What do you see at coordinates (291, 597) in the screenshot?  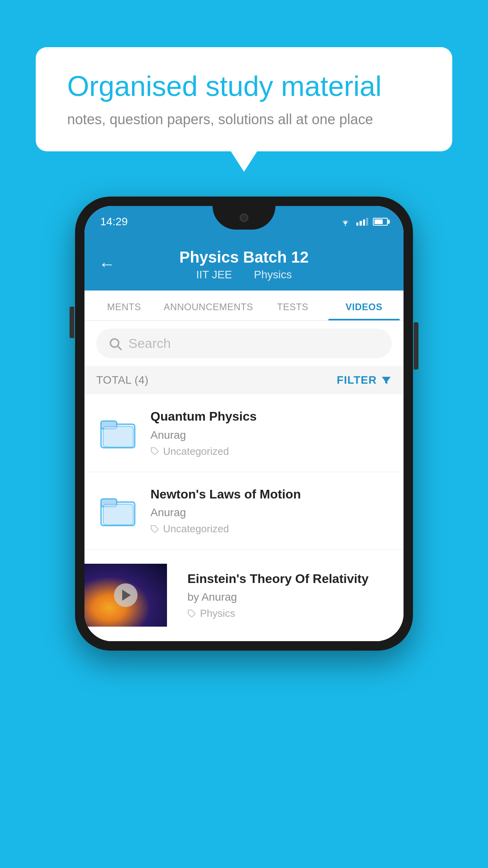 I see `video-author-3: by Anurag` at bounding box center [291, 597].